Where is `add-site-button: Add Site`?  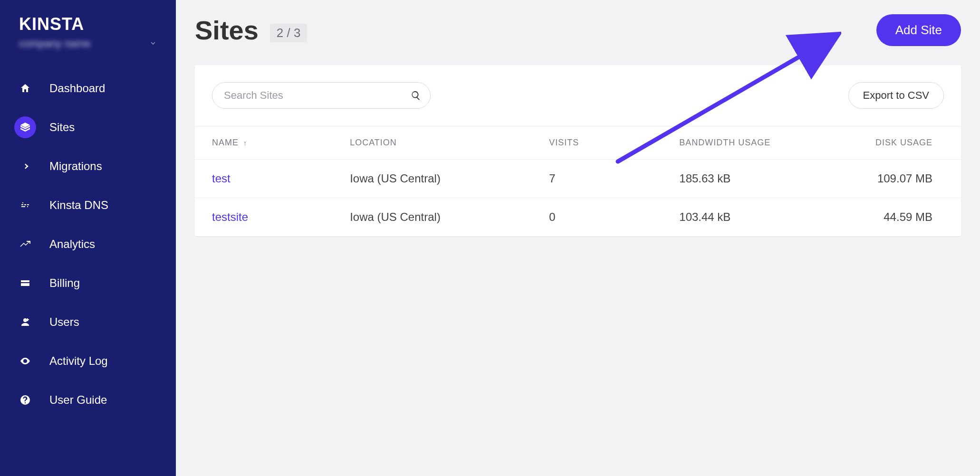 add-site-button: Add Site is located at coordinates (919, 30).